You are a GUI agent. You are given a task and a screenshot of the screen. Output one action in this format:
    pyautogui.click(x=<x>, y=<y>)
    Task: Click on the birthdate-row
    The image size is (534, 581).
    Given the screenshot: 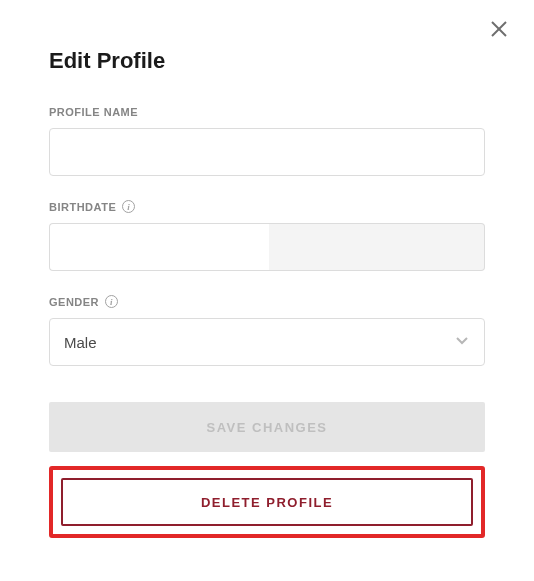 What is the action you would take?
    pyautogui.click(x=267, y=247)
    